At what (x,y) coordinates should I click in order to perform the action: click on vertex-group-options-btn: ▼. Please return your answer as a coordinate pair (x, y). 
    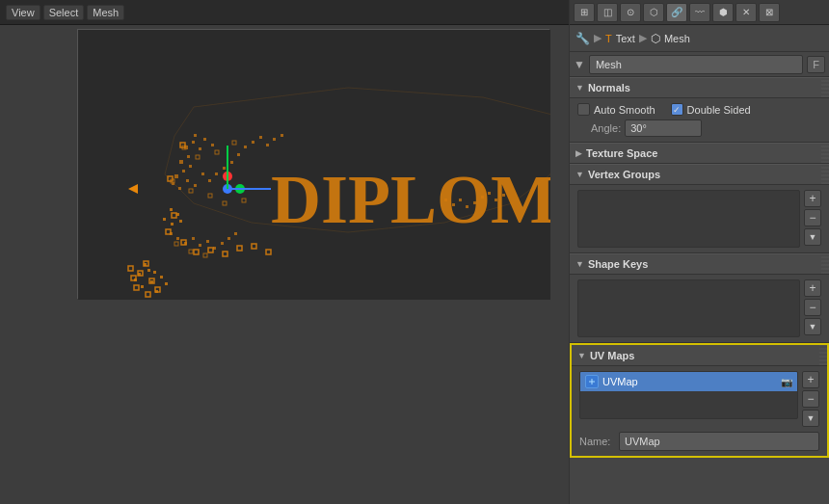
    Looking at the image, I should click on (813, 237).